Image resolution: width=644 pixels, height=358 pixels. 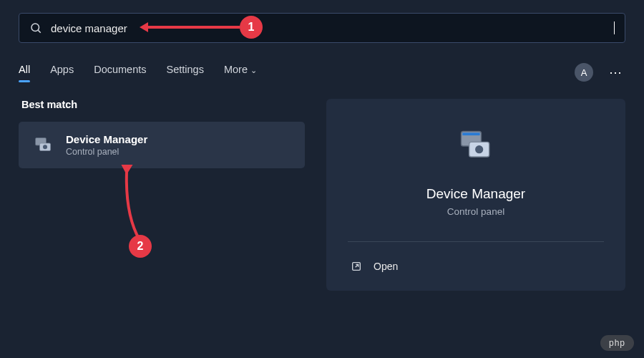 What do you see at coordinates (107, 139) in the screenshot?
I see `result-title: Device Manager` at bounding box center [107, 139].